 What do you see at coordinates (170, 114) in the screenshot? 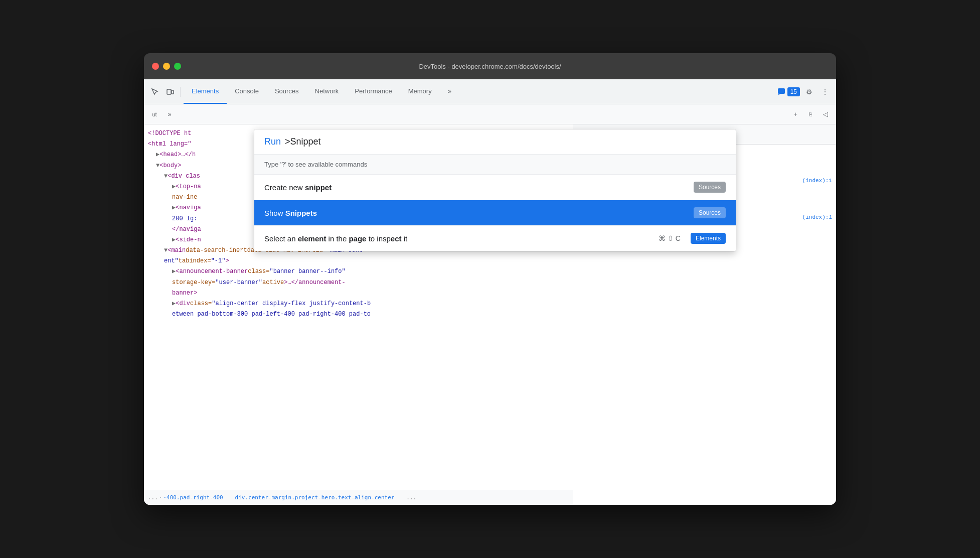
I see `chevron-right-button: »` at bounding box center [170, 114].